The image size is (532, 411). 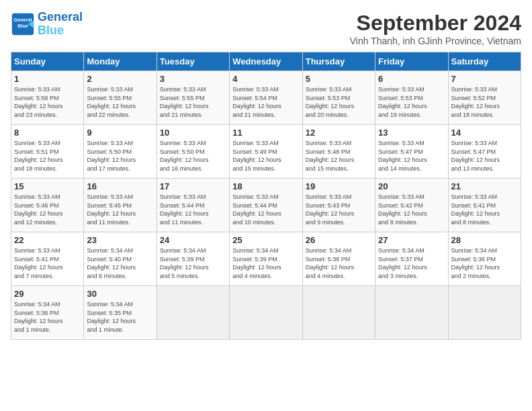 What do you see at coordinates (120, 152) in the screenshot?
I see `calendar-cell: 9Sunrise: 5:33 AM Sunset: 5:50 PM Daylig…` at bounding box center [120, 152].